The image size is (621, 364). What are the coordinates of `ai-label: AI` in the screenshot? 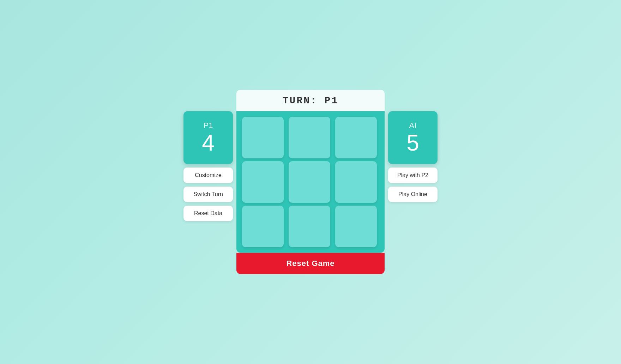 It's located at (413, 126).